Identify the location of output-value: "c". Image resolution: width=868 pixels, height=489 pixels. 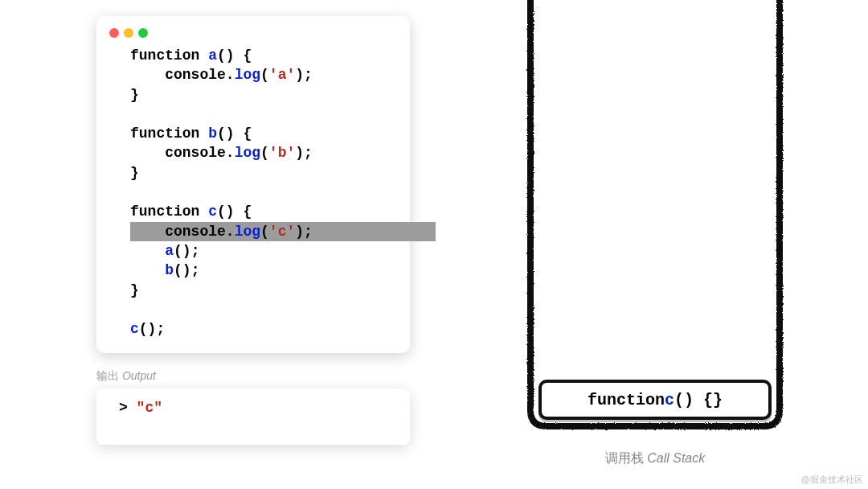
(149, 408).